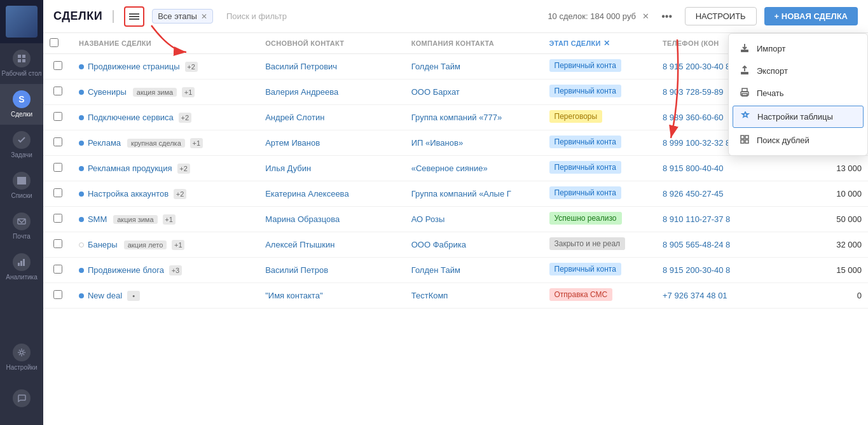 The height and width of the screenshot is (425, 868). What do you see at coordinates (22, 104) in the screenshot?
I see `sidebar-item-deals: S Сделки` at bounding box center [22, 104].